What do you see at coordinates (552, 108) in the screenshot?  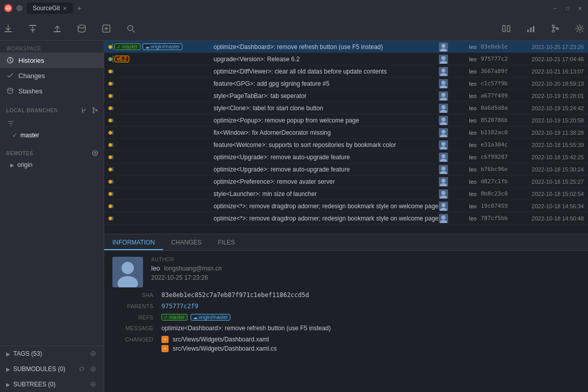 I see `commit-date: 2022-10-19 15:24:42` at bounding box center [552, 108].